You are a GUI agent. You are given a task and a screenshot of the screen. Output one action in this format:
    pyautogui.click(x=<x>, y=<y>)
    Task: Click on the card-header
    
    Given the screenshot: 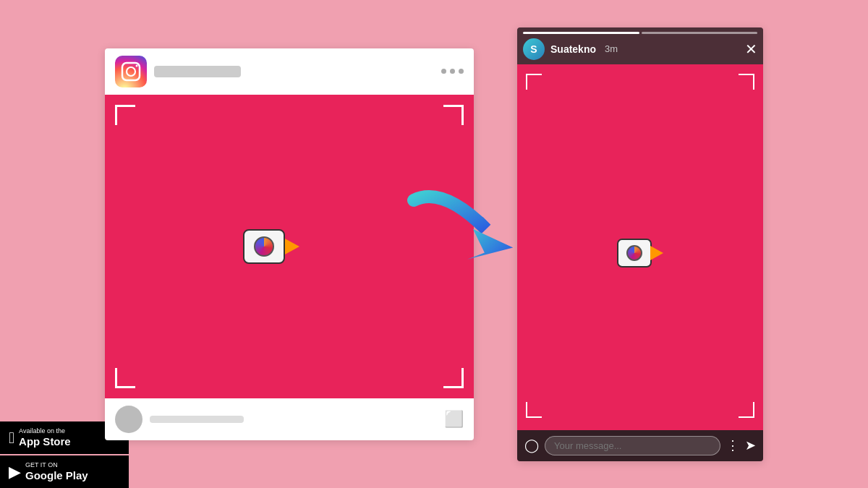 What is the action you would take?
    pyautogui.click(x=289, y=72)
    